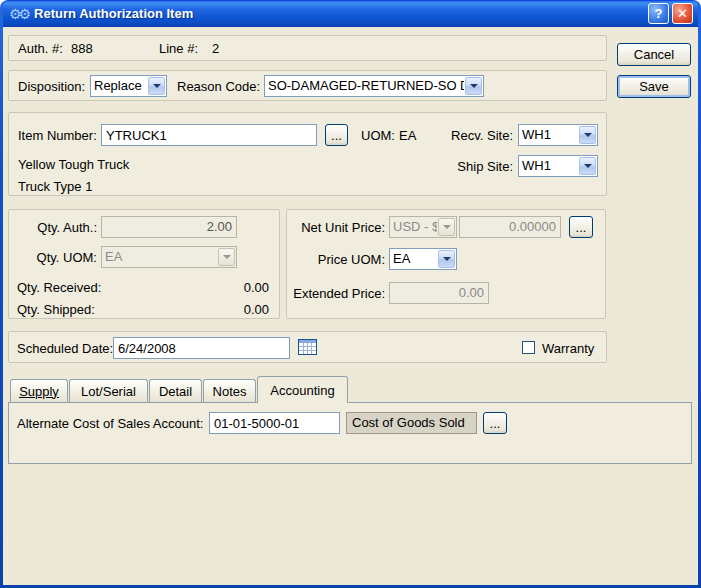 The width and height of the screenshot is (701, 588). I want to click on ship-site-label: Ship Site:, so click(476, 166).